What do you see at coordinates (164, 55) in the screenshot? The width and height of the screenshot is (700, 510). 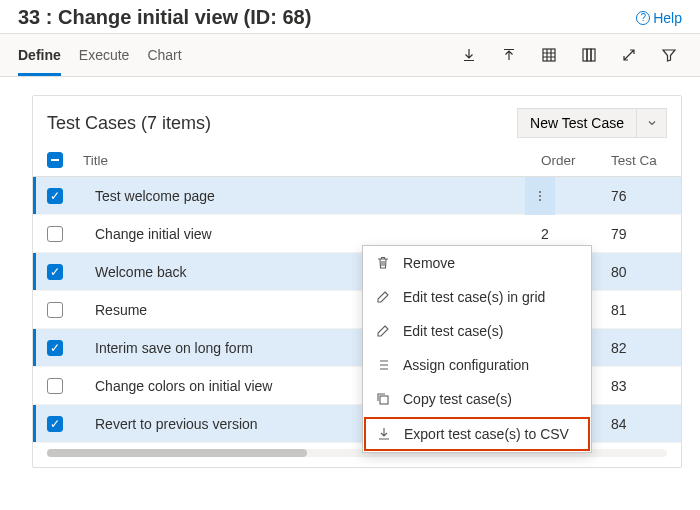 I see `tab-chart: Chart` at bounding box center [164, 55].